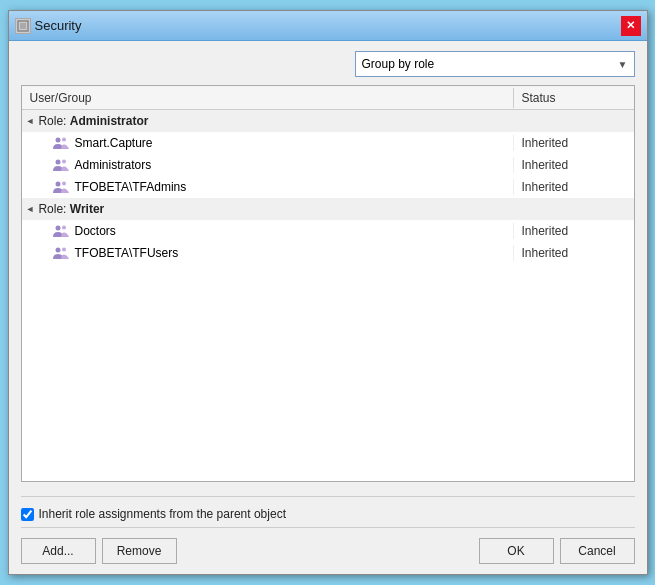 The image size is (655, 585). What do you see at coordinates (328, 548) in the screenshot?
I see `button-row: Add... Remove OK Cancel` at bounding box center [328, 548].